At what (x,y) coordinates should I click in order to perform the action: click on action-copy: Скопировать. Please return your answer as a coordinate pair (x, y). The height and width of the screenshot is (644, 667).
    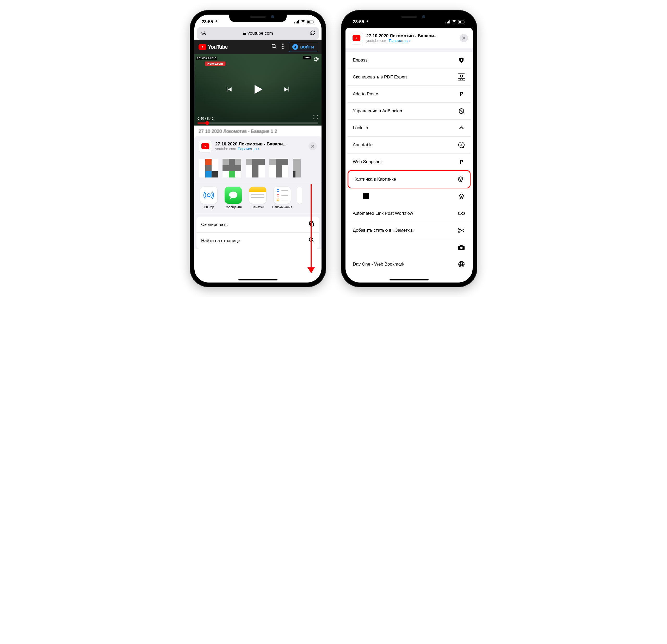
    Looking at the image, I should click on (258, 225).